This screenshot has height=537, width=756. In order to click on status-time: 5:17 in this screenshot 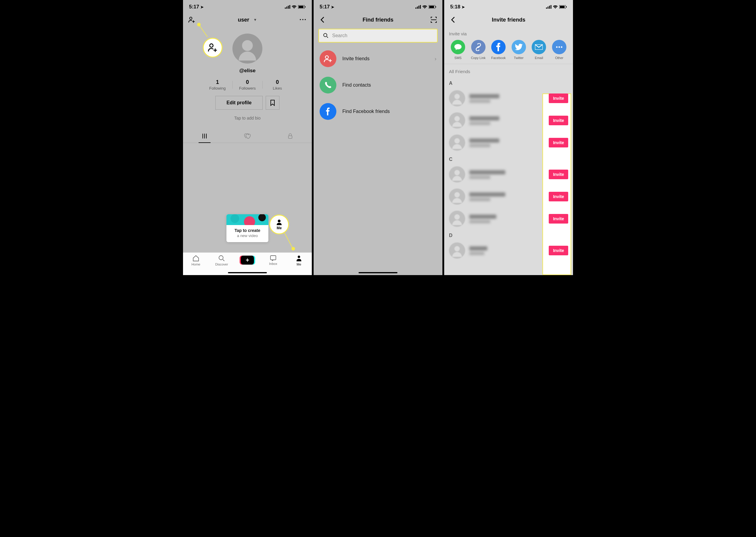, I will do `click(194, 7)`.